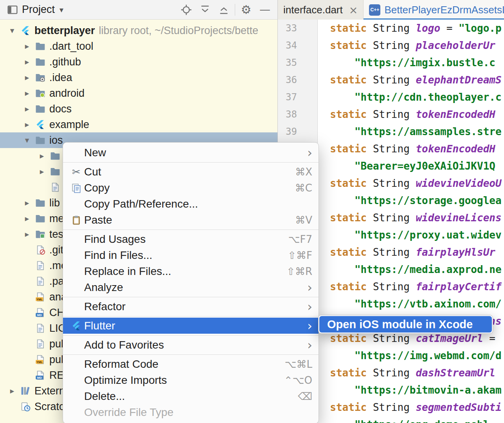 The width and height of the screenshot is (504, 423). What do you see at coordinates (60, 109) in the screenshot?
I see `tree-item-label: docs` at bounding box center [60, 109].